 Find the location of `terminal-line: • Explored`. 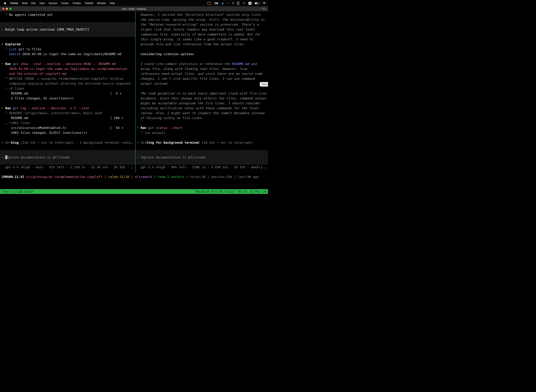

terminal-line: • Explored is located at coordinates (68, 44).